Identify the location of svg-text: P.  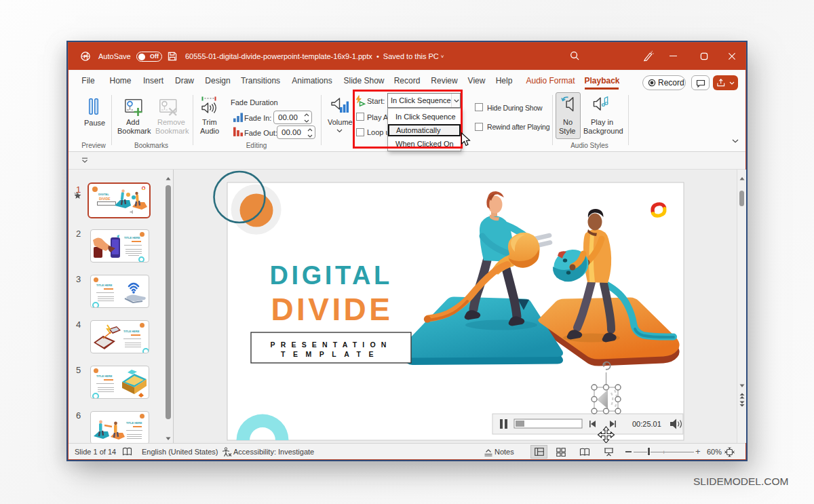
(85, 57).